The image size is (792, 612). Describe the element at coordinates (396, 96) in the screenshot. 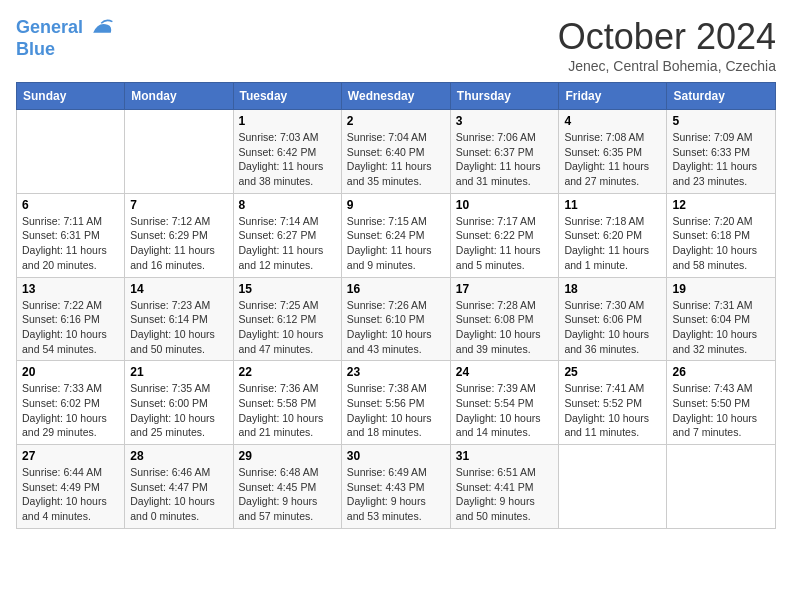

I see `calendar-header-row: SundayMondayTuesdayWednesdayThursdayFrid…` at that location.